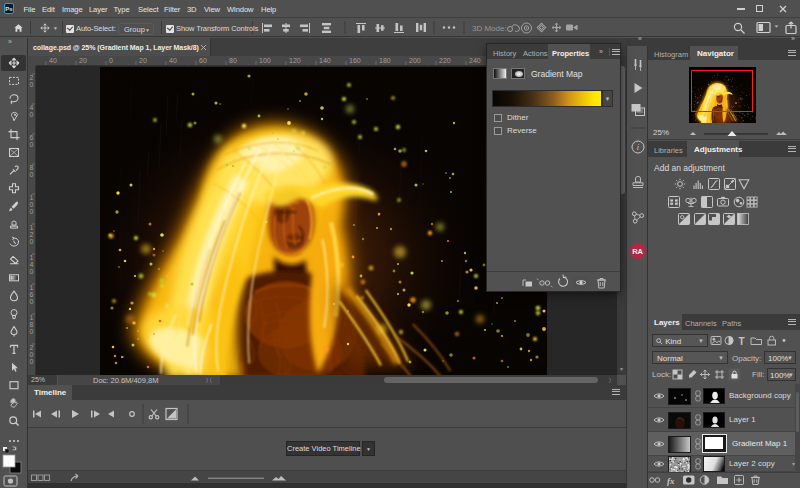 The width and height of the screenshot is (800, 488). I want to click on svg-text: 140, so click(325, 60).